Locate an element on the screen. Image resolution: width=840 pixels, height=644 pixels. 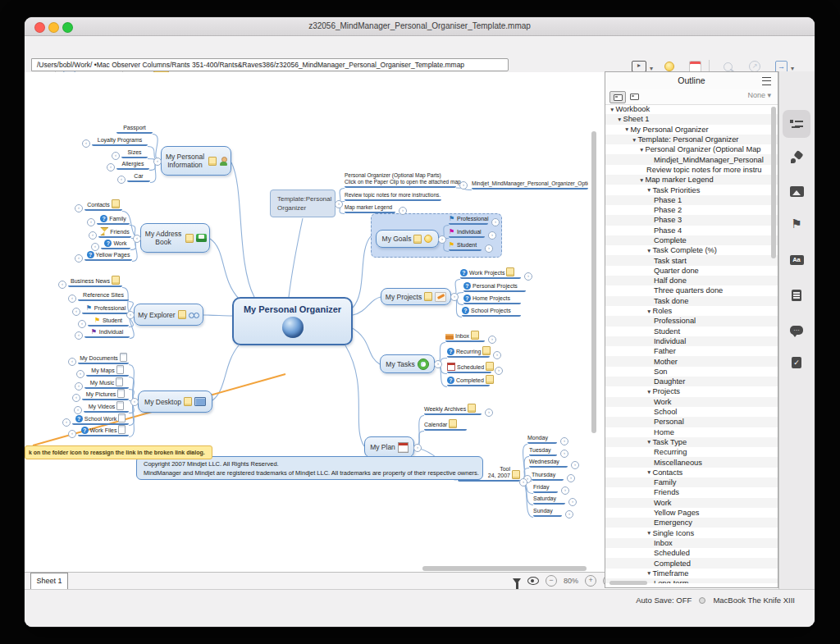
address-book-topic: My Address Book is located at coordinates (176, 238).